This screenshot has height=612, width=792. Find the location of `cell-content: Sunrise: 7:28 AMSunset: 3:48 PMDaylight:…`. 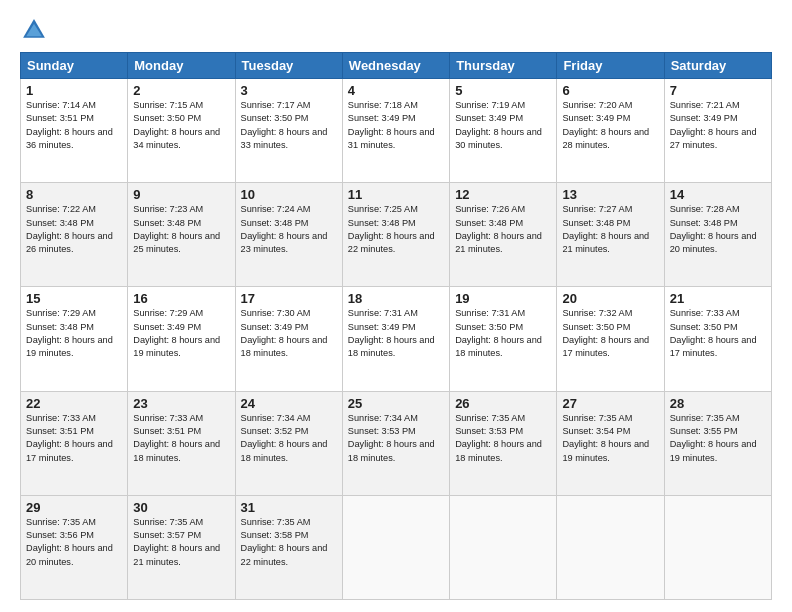

cell-content: Sunrise: 7:28 AMSunset: 3:48 PMDaylight:… is located at coordinates (714, 229).